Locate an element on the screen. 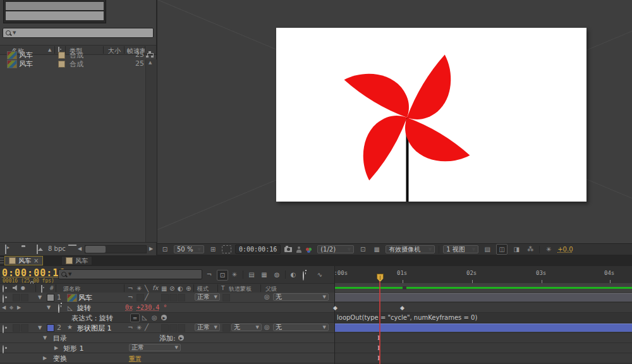  frame-blend-switch-icon: ▦ is located at coordinates (164, 289).